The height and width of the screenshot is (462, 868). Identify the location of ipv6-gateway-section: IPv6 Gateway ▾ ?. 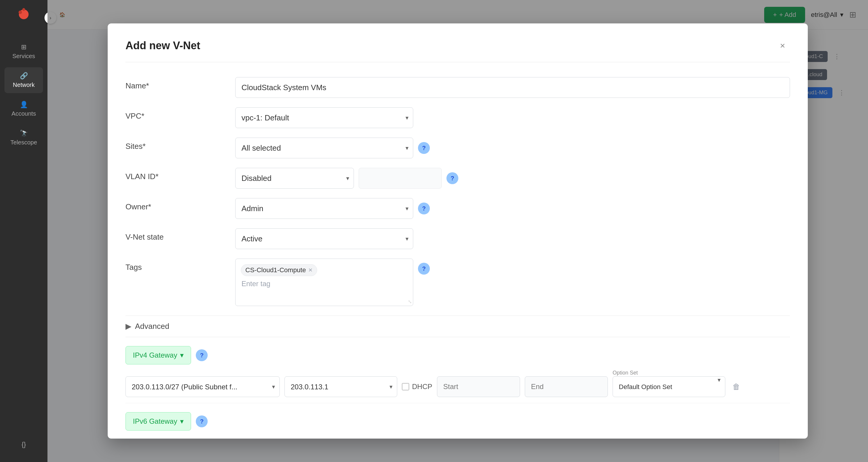
(458, 422).